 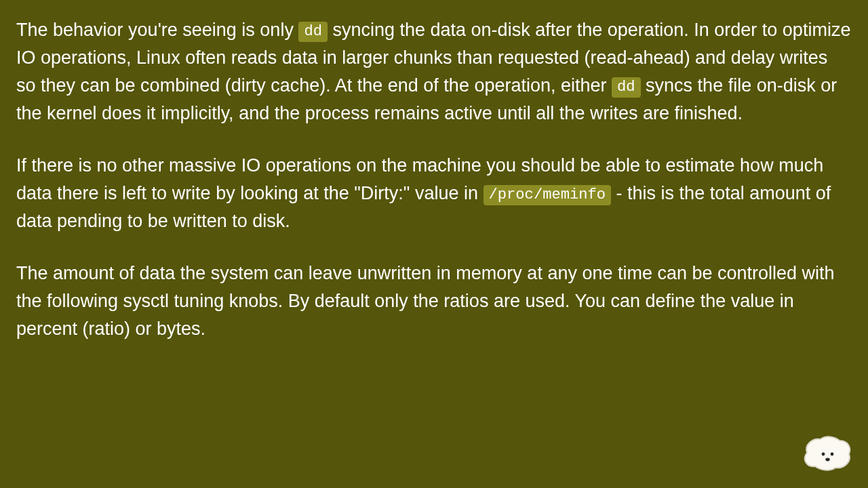 I want to click on text: The amount of data the system can leave …, so click(x=426, y=301).